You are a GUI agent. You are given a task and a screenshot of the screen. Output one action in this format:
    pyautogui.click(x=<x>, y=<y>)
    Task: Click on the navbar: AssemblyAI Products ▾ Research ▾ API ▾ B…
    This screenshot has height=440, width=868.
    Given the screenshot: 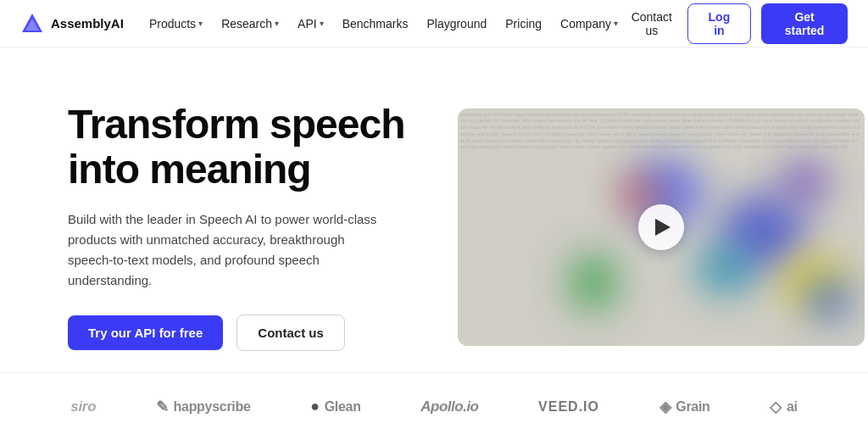 What is the action you would take?
    pyautogui.click(x=434, y=24)
    